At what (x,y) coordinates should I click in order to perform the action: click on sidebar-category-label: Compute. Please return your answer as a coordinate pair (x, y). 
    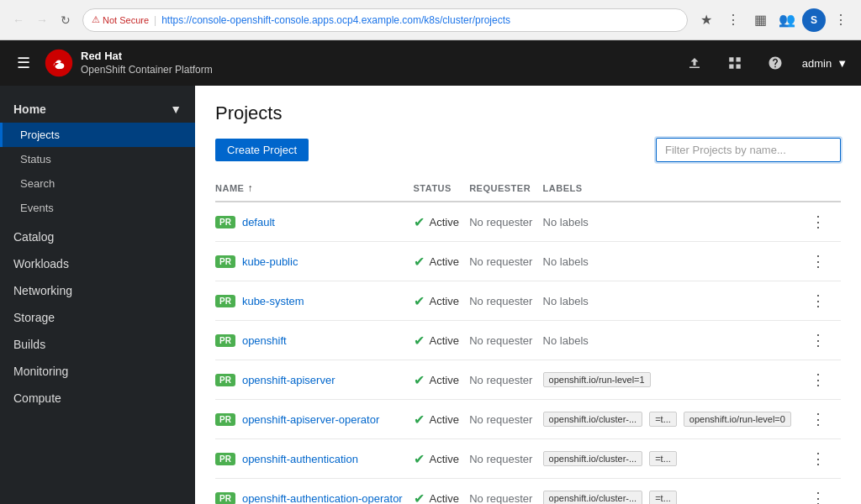
    Looking at the image, I should click on (37, 398).